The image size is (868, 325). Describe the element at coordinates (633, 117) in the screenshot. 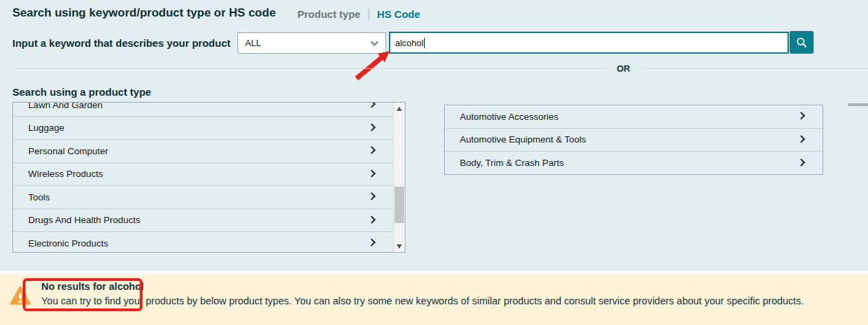

I see `list-item: Automotive Accessories` at that location.